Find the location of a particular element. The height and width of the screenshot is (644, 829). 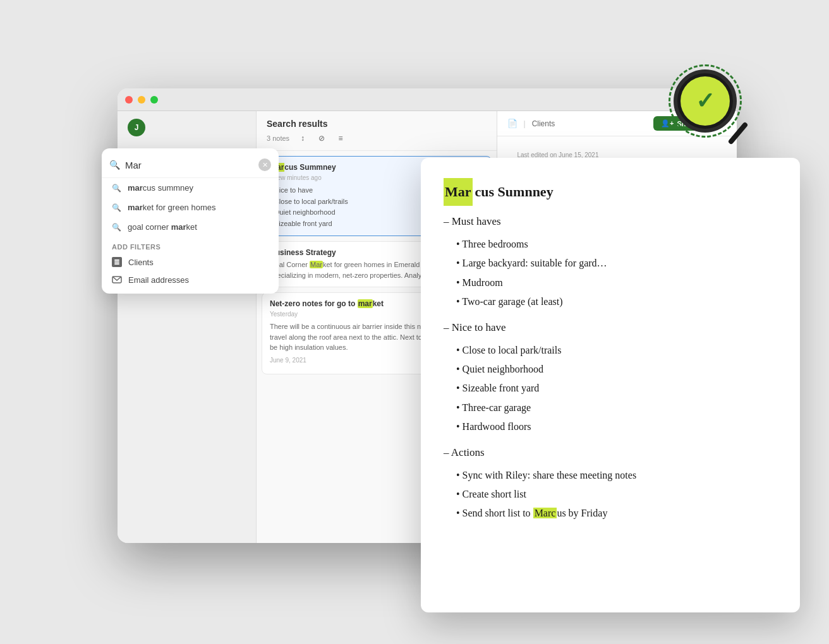

filter-clients: Clients is located at coordinates (190, 262).